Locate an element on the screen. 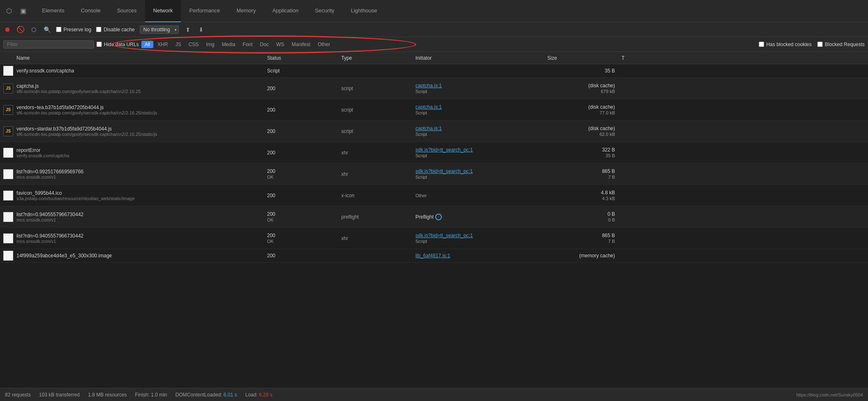 This screenshot has width=868, height=401. download-arrow-icon: ⬇ is located at coordinates (201, 30).